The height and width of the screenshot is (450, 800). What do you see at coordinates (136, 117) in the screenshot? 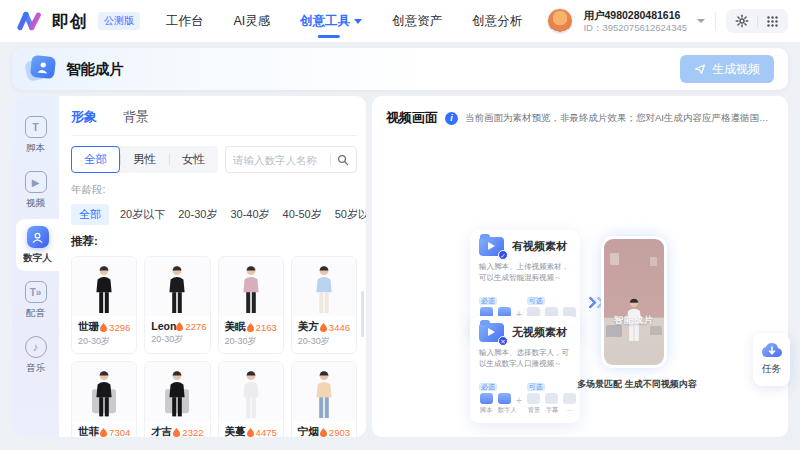
I see `tab-background: 背景` at bounding box center [136, 117].